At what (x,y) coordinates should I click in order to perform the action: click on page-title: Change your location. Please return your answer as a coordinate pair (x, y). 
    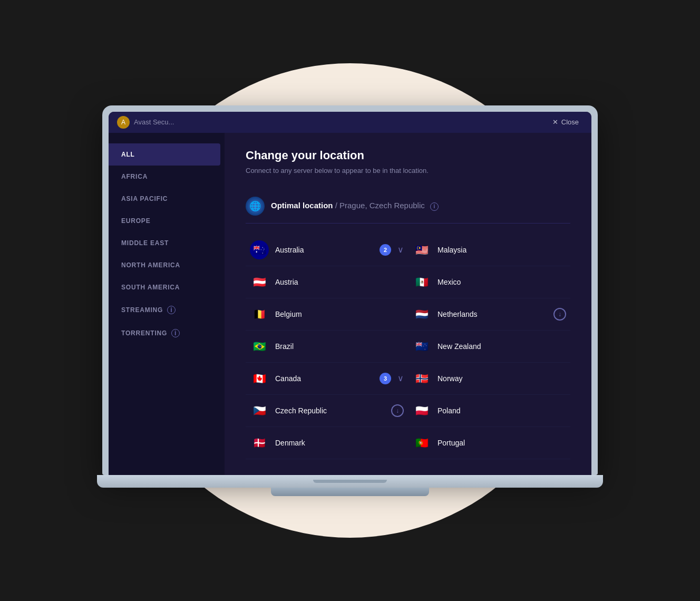
    Looking at the image, I should click on (408, 156).